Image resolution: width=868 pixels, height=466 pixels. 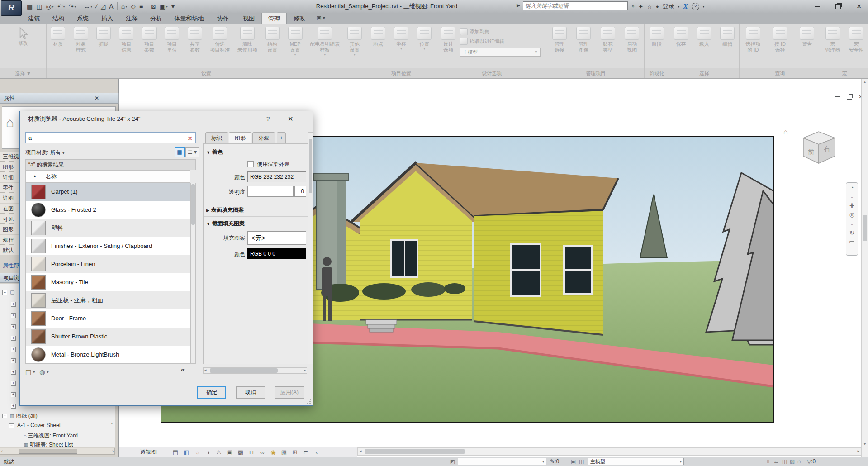 What do you see at coordinates (865, 82) in the screenshot?
I see `scroll-up-icon: ▲` at bounding box center [865, 82].